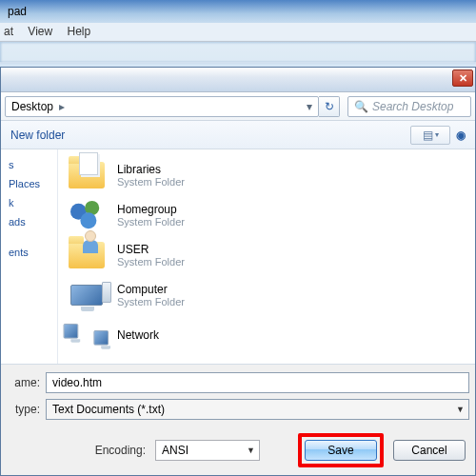 The width and height of the screenshot is (476, 476). I want to click on homegroup-icon, so click(87, 215).